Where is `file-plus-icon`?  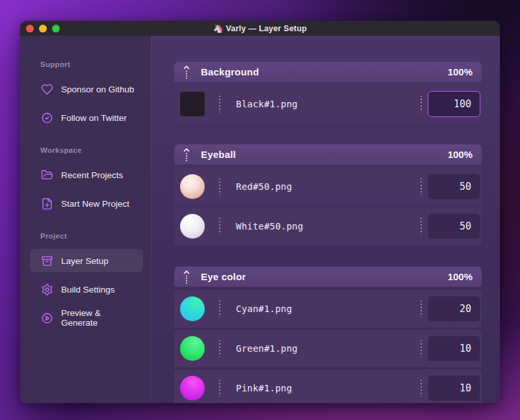
file-plus-icon is located at coordinates (47, 203).